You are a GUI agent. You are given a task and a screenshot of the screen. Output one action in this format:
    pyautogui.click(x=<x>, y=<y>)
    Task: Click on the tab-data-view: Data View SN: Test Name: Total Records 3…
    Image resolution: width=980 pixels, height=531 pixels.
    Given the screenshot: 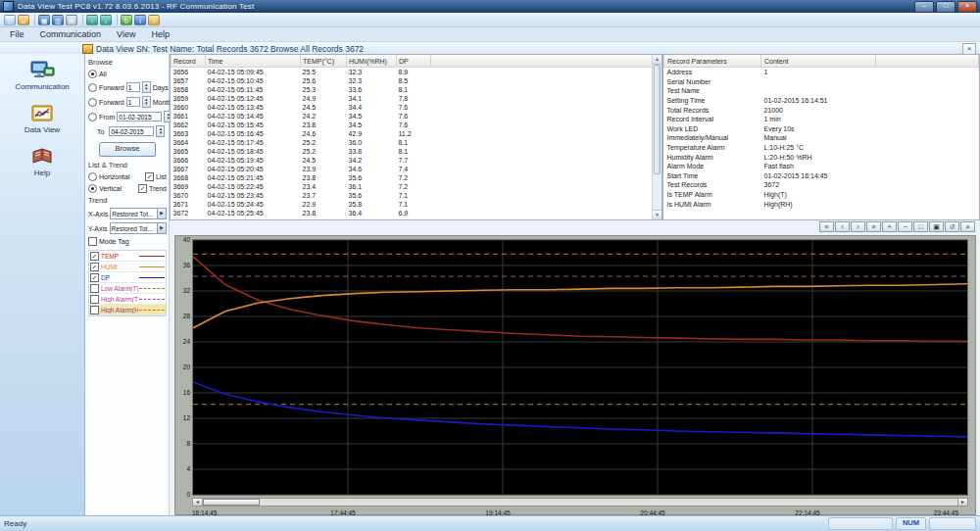 What is the action you would take?
    pyautogui.click(x=223, y=49)
    